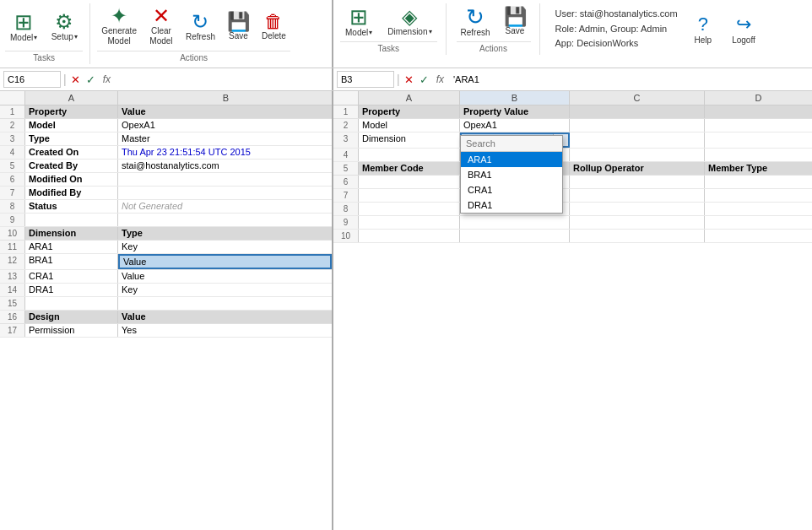 The image size is (812, 530). I want to click on setup-icon: ⚙, so click(64, 22).